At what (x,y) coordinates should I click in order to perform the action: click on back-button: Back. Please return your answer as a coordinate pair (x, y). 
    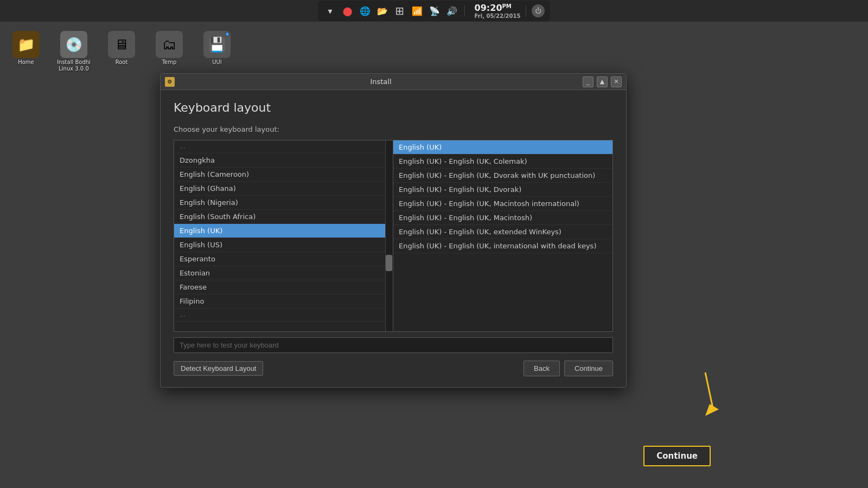
    Looking at the image, I should click on (541, 369).